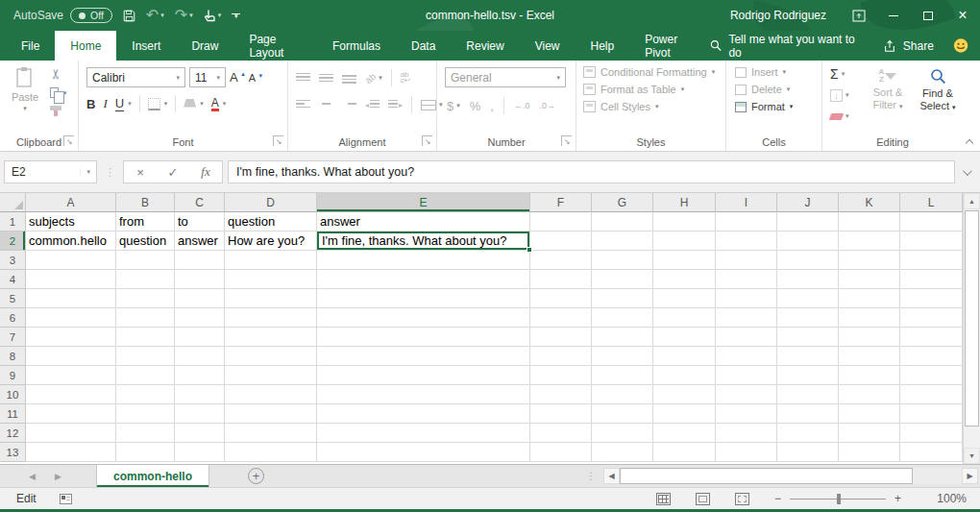  What do you see at coordinates (840, 74) in the screenshot?
I see `autosum-button: Σ▾` at bounding box center [840, 74].